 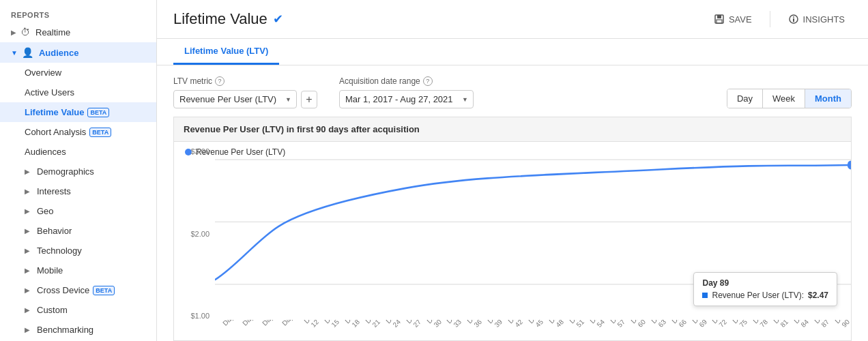 What do you see at coordinates (745, 98) in the screenshot?
I see `time-btn-day: Day` at bounding box center [745, 98].